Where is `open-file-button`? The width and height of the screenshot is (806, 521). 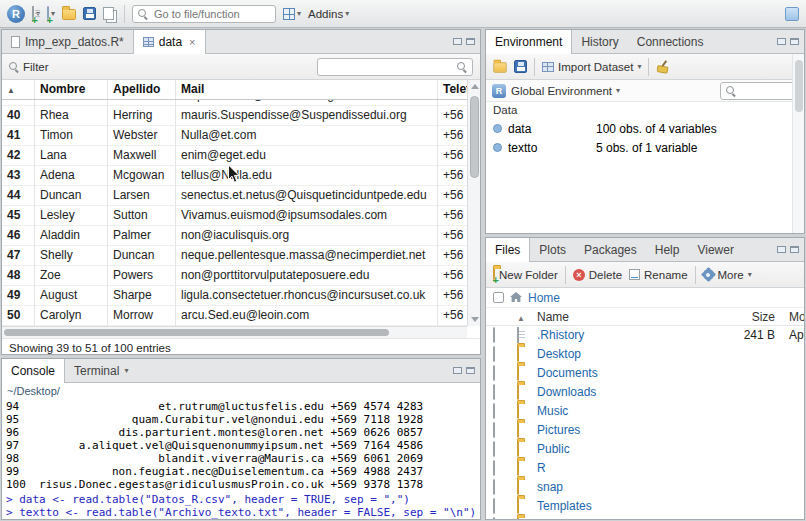 open-file-button is located at coordinates (69, 14).